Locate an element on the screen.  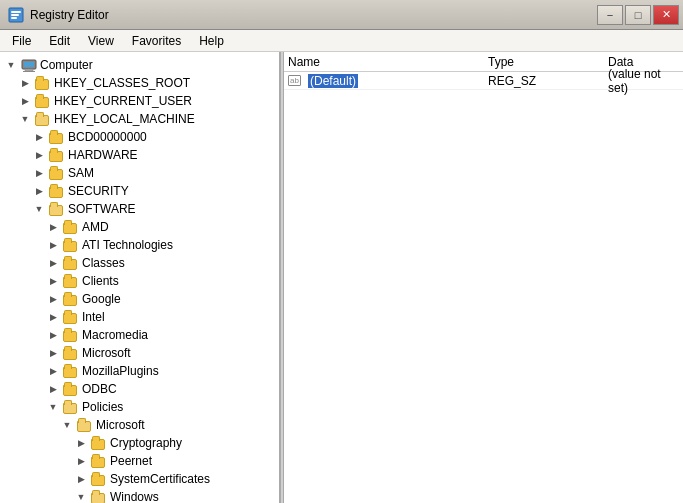
folder-clients-icon is located at coordinates (71, 281).